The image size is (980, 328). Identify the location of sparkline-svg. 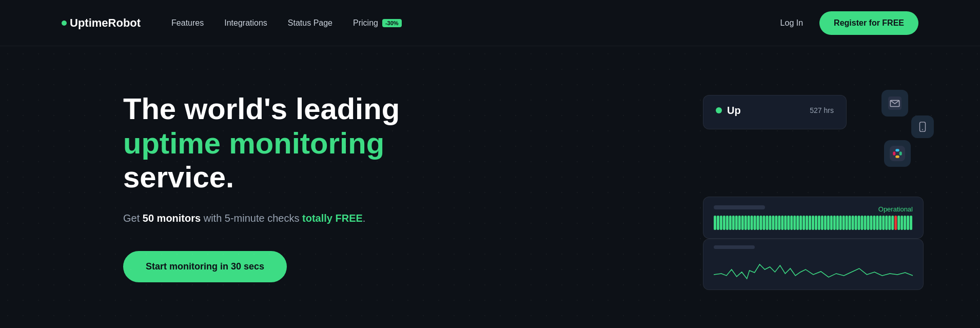
(813, 268).